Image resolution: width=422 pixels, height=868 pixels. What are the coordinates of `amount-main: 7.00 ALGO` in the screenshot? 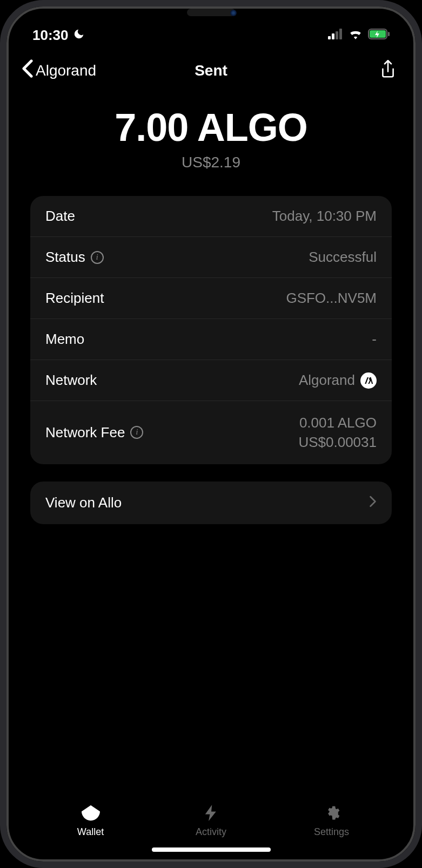 It's located at (211, 127).